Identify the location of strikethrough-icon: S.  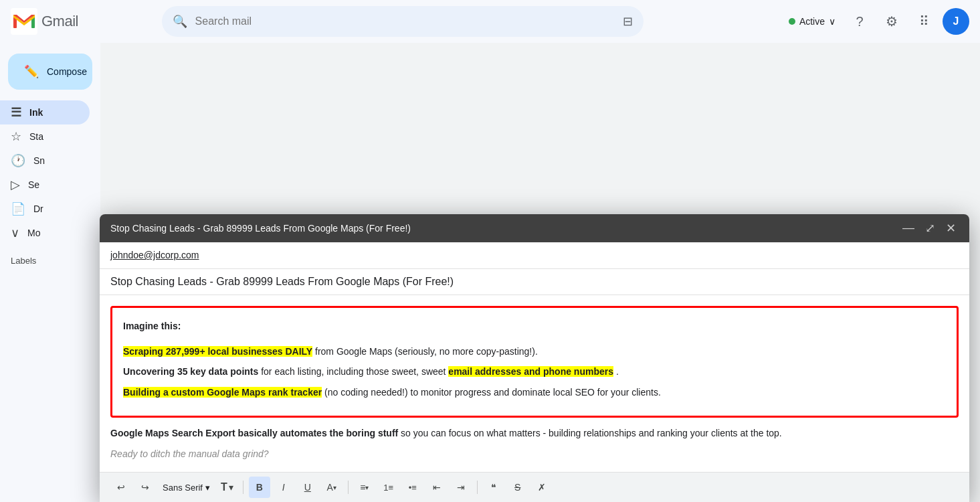
(518, 487).